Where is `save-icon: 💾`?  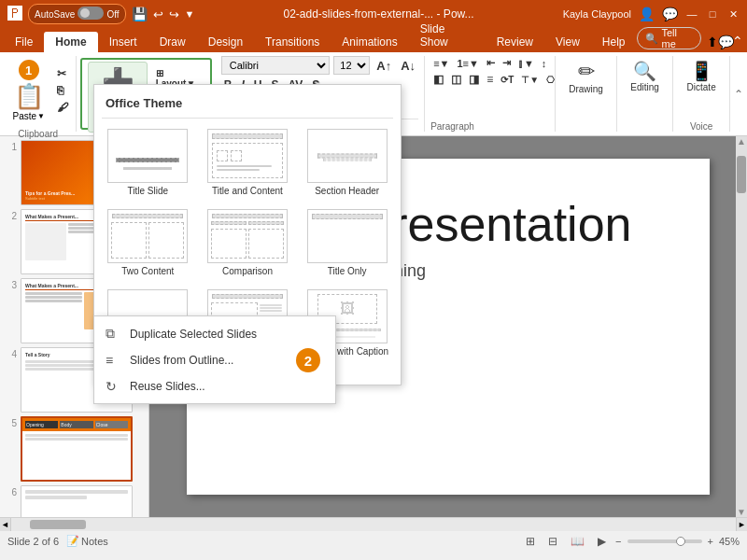 save-icon: 💾 is located at coordinates (140, 14).